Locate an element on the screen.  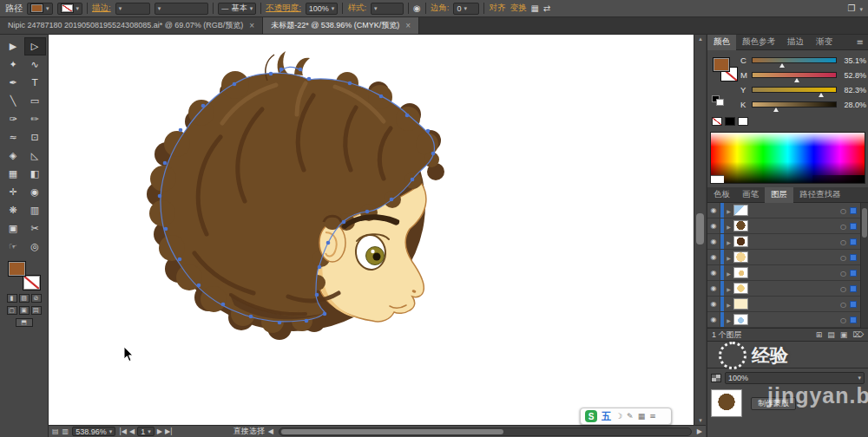
tab-gradient: 渐变 is located at coordinates (825, 42).